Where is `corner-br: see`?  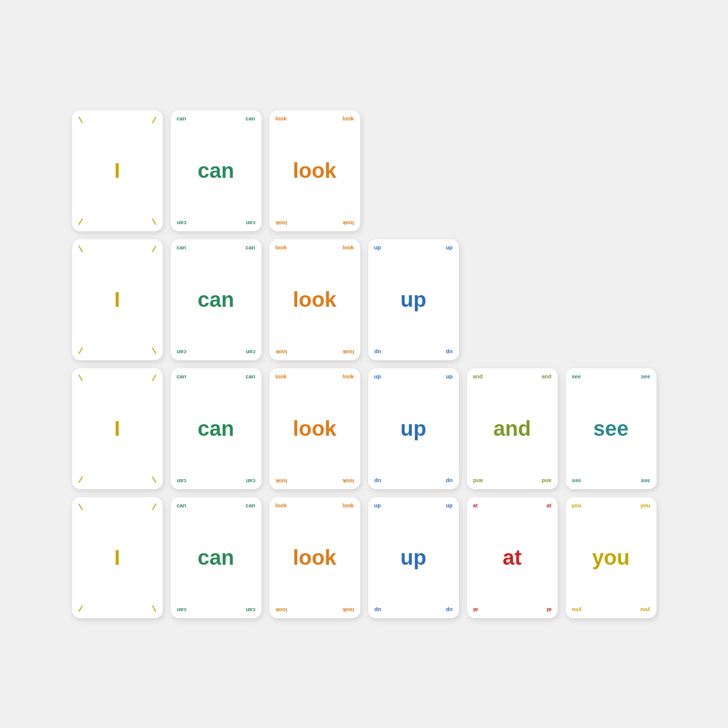 corner-br: see is located at coordinates (645, 481).